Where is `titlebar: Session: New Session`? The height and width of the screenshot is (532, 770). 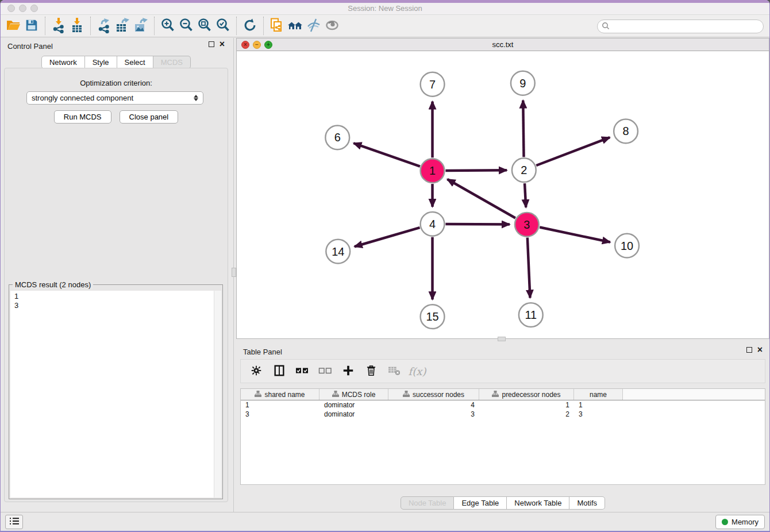 titlebar: Session: New Session is located at coordinates (385, 9).